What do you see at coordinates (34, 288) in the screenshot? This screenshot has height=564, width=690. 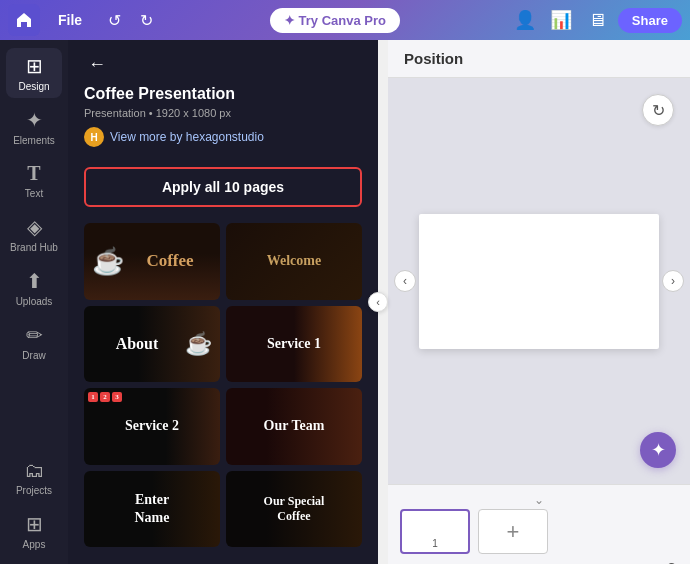 I see `sidebar-item-uploads: ⬆ Uploads` at bounding box center [34, 288].